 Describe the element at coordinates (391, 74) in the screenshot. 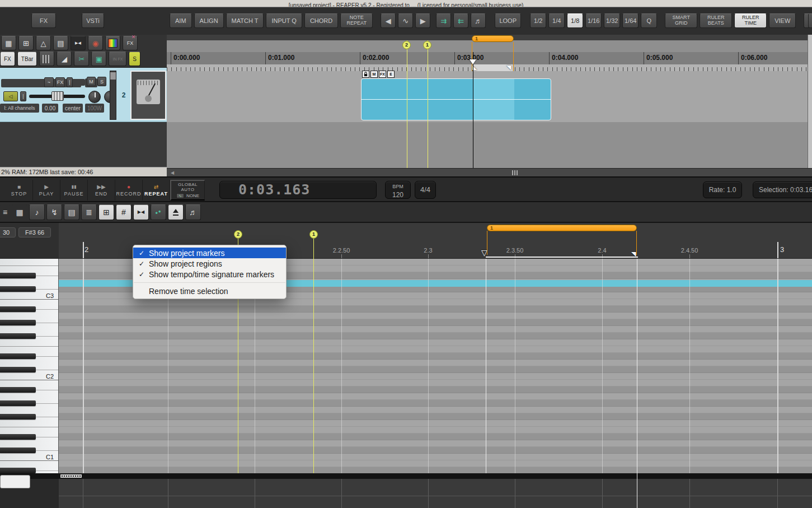

I see `e-item-button: E` at that location.